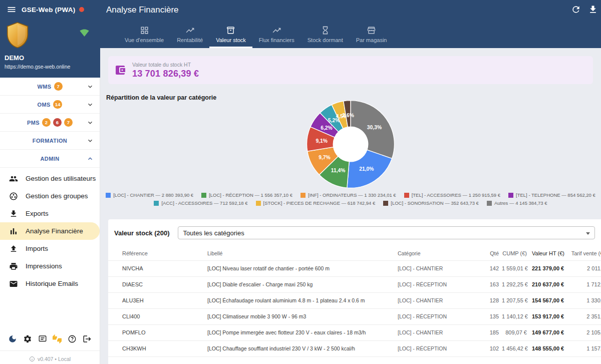 The width and height of the screenshot is (601, 364). What do you see at coordinates (437, 253) in the screenshot?
I see `column-header: Catégorie` at bounding box center [437, 253].